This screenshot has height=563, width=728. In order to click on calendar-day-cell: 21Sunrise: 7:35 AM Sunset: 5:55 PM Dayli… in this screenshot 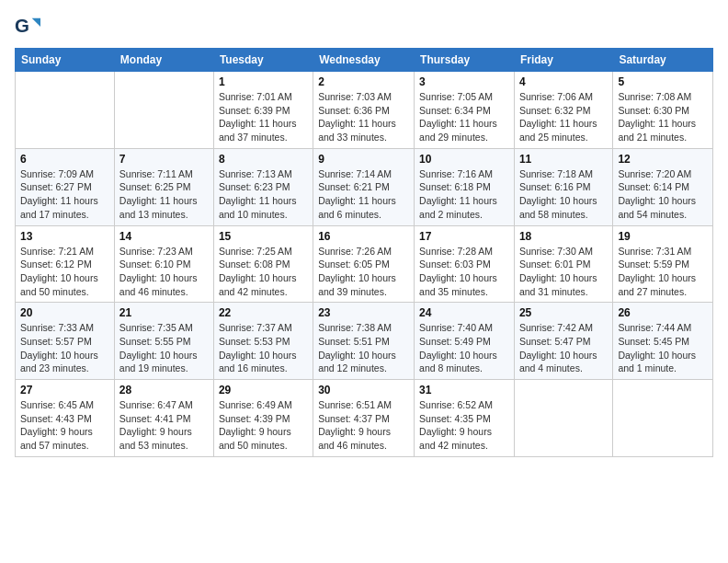, I will do `click(164, 341)`.